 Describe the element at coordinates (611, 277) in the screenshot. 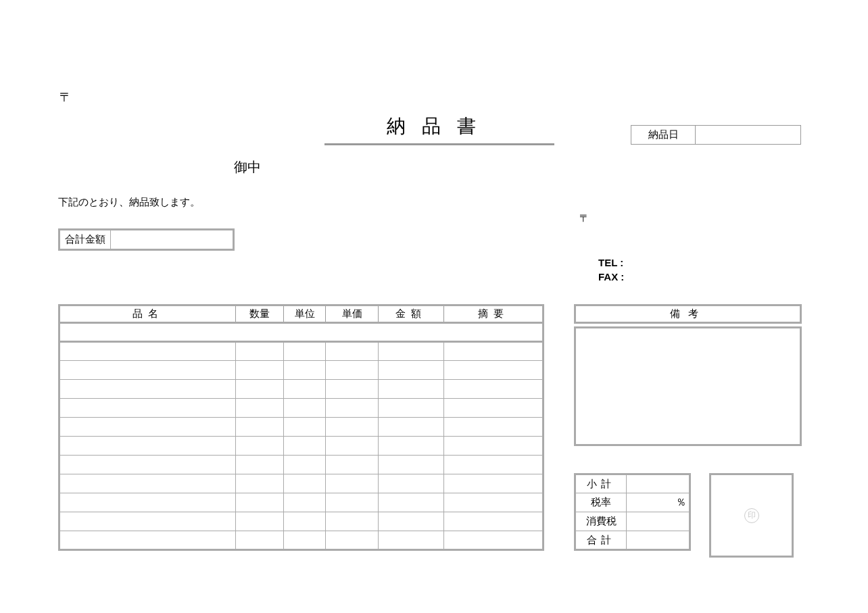

I see `fax-label: FAX :` at that location.